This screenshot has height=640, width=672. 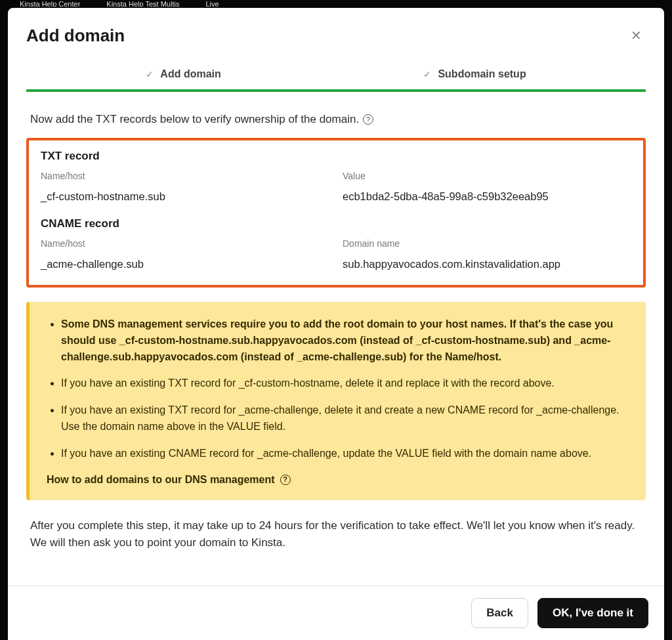 What do you see at coordinates (482, 74) in the screenshot?
I see `step-label: Subdomain setup` at bounding box center [482, 74].